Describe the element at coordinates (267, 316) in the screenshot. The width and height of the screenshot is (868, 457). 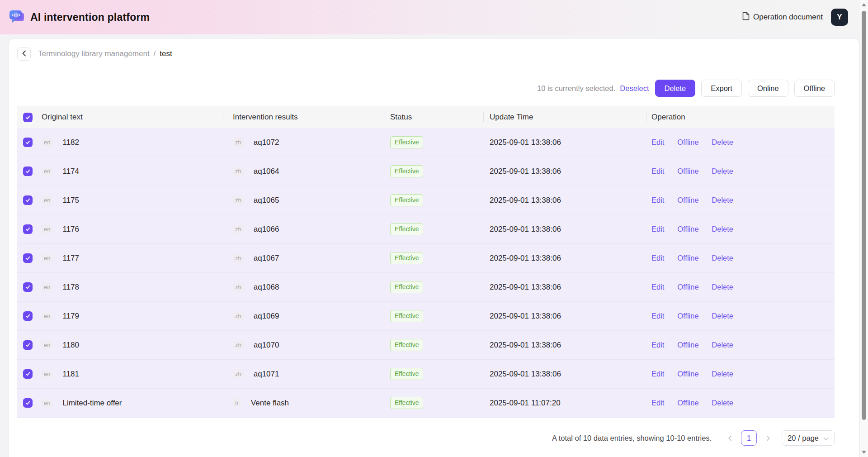
I see `intervention-result-value: aq1069` at that location.